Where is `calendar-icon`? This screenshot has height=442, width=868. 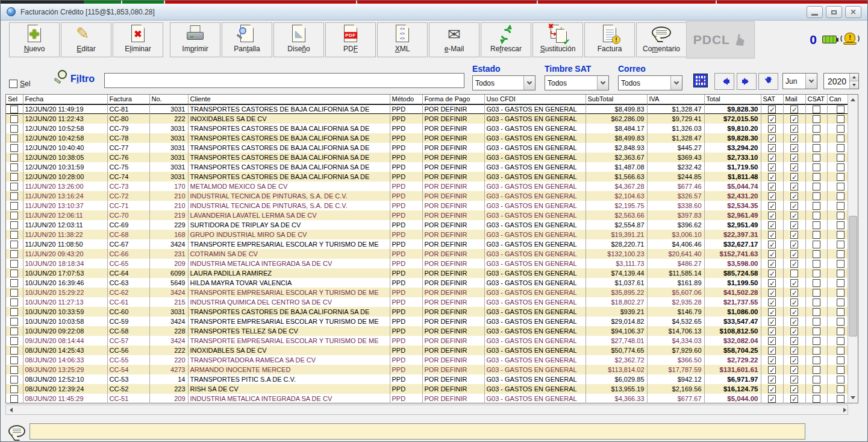
calendar-icon is located at coordinates (701, 81).